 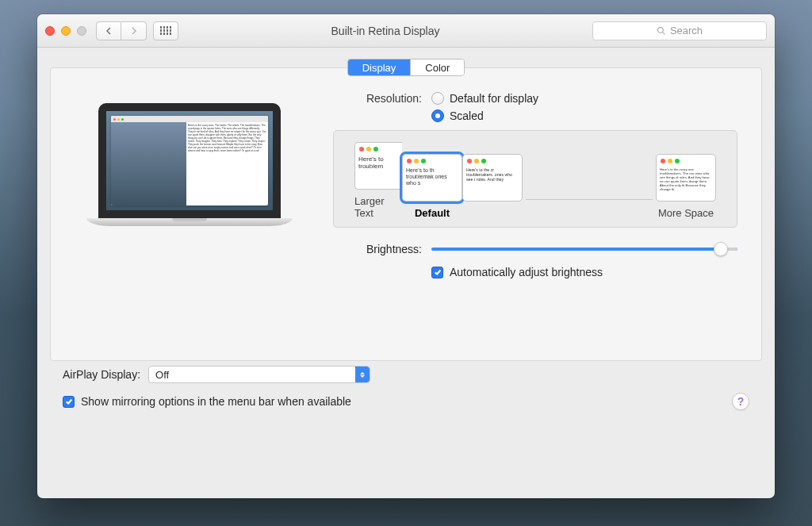 I want to click on search-placeholder: Search, so click(x=687, y=30).